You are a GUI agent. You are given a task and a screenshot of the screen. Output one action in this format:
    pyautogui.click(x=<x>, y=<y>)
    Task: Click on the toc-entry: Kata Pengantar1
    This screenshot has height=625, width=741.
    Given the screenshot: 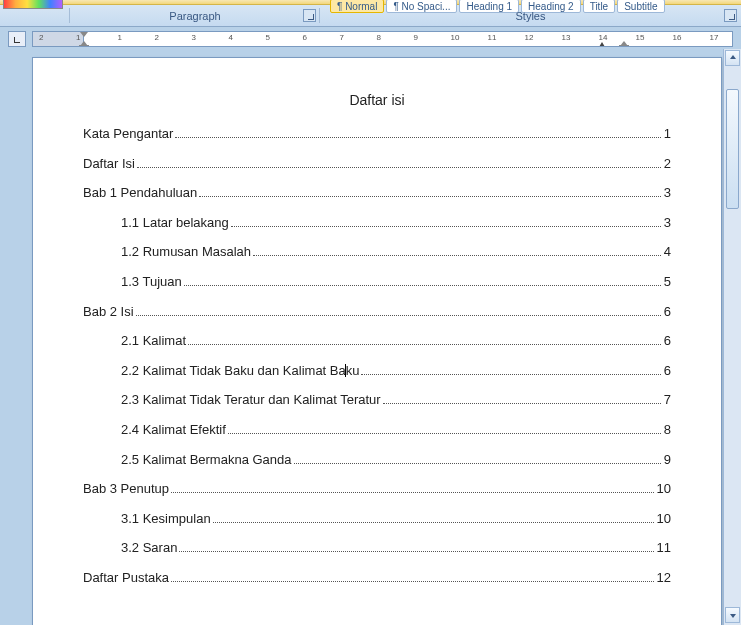 What is the action you would take?
    pyautogui.click(x=377, y=134)
    